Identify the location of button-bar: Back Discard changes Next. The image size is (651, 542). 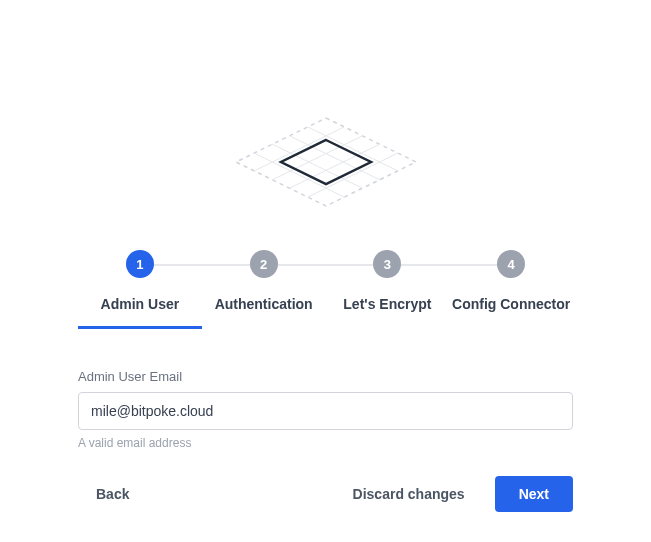
(326, 494).